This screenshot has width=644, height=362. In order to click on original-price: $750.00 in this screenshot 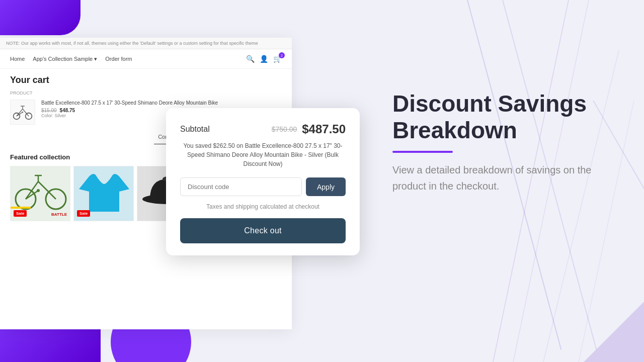, I will do `click(285, 129)`.